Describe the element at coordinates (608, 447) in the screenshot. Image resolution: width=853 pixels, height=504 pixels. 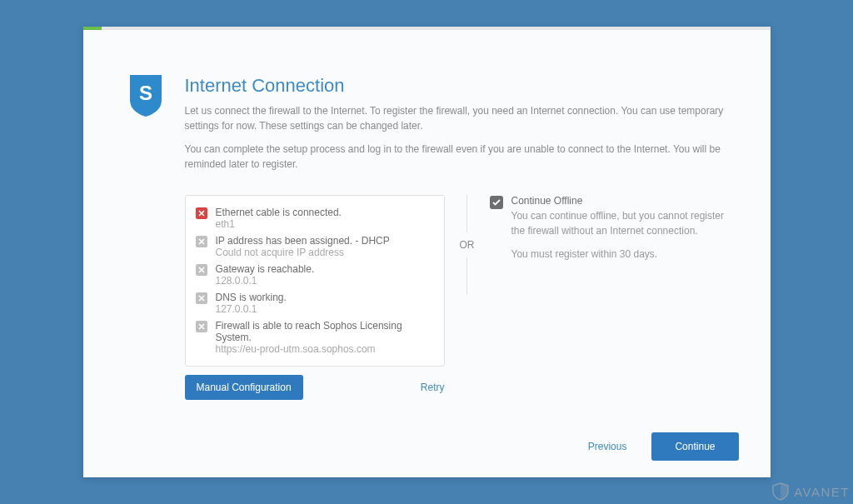
I see `previous-link: Previous` at that location.